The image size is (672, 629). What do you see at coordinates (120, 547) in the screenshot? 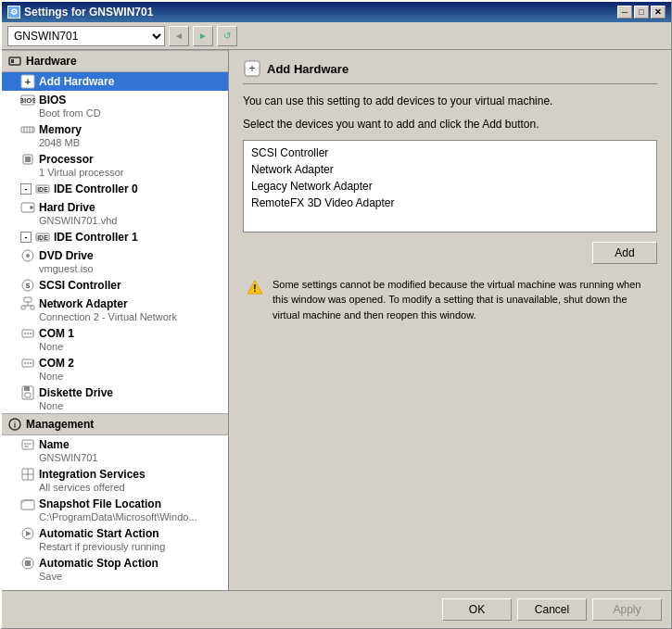
I see `auto-start-sub: Restart if previously running` at bounding box center [120, 547].